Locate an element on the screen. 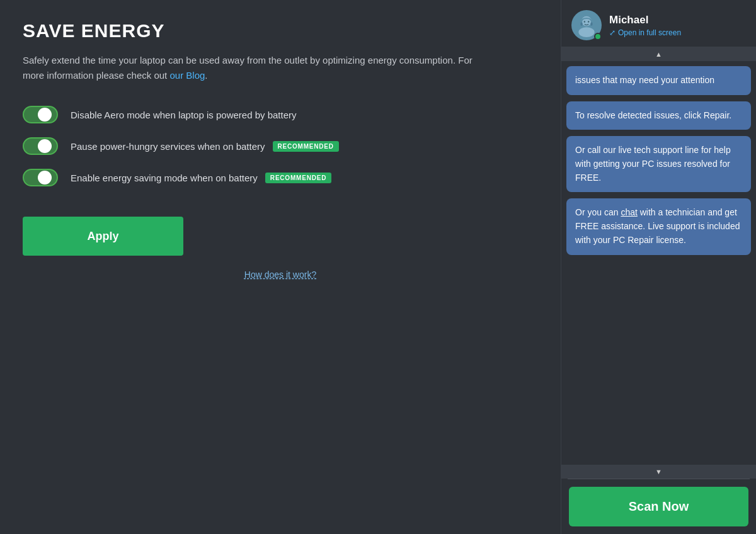  open-fullscreen-link: ⤢ Open in full screen is located at coordinates (645, 33).